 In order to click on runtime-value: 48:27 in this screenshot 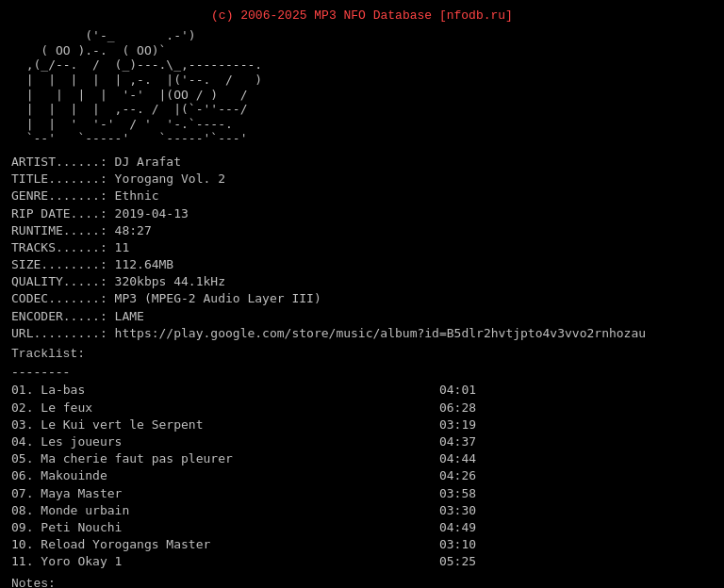, I will do `click(134, 230)`.